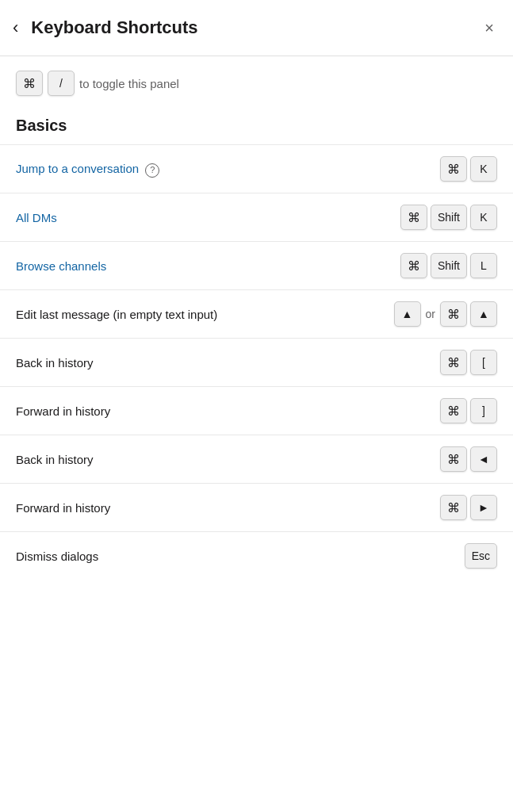 This screenshot has width=513, height=812. I want to click on key-left-arrow: ◄, so click(484, 459).